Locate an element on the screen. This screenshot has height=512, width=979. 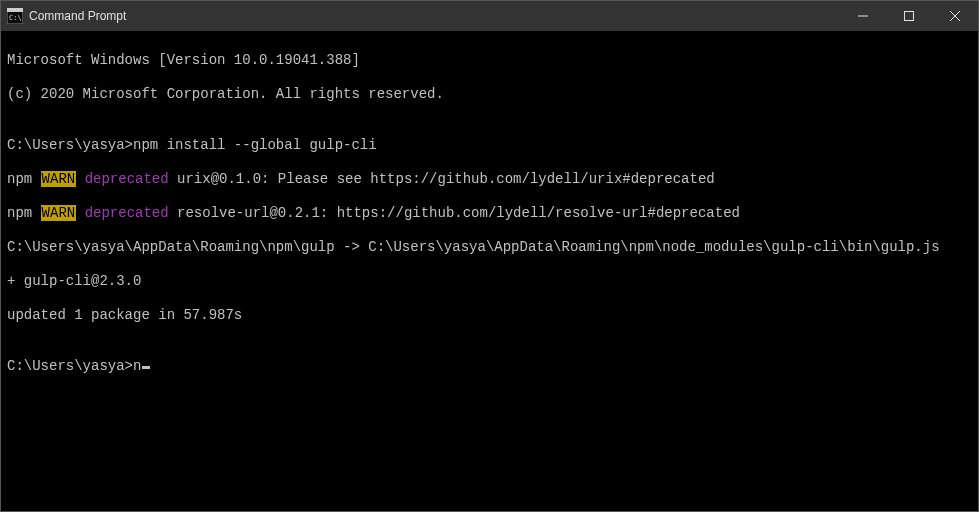
window-title: Command Prompt is located at coordinates (78, 16).